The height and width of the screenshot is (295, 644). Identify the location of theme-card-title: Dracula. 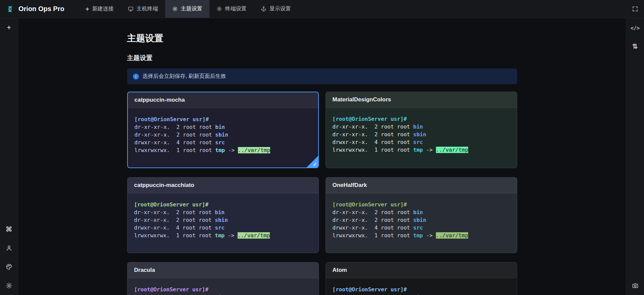
(223, 271).